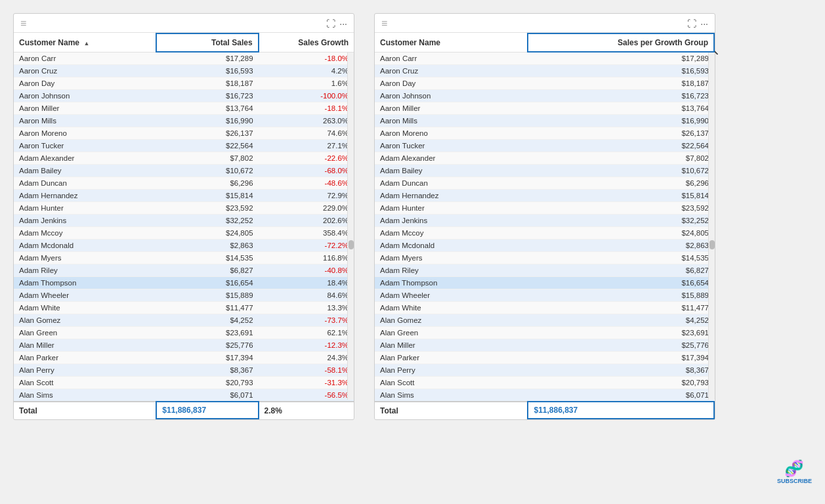  I want to click on col-customer-name-2: Customer Name, so click(452, 43).